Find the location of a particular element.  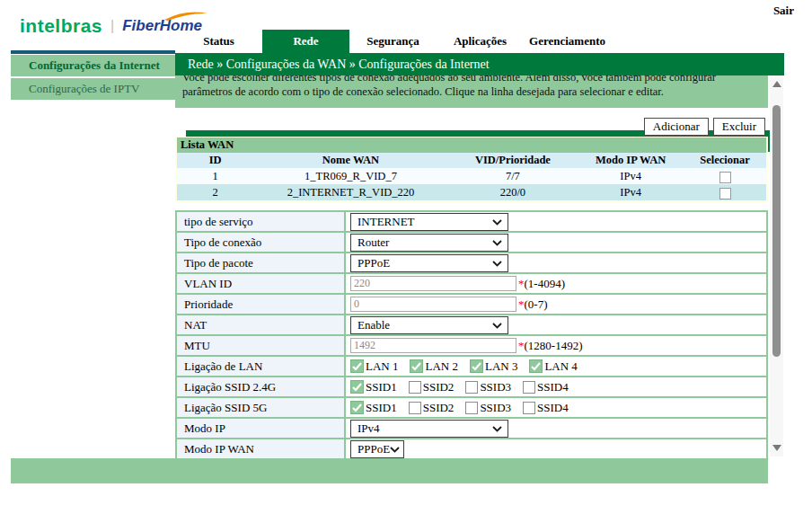

sidebar-item-configuracoes-da-internet: Configurações da Internet is located at coordinates (93, 66).